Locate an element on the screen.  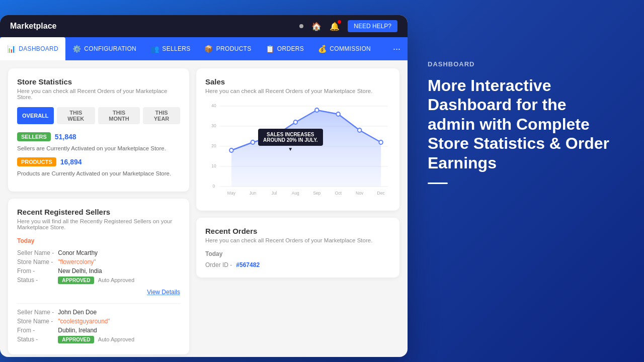
recent-sellers-card: Recent Registered Sellers Here you will … is located at coordinates (99, 277).